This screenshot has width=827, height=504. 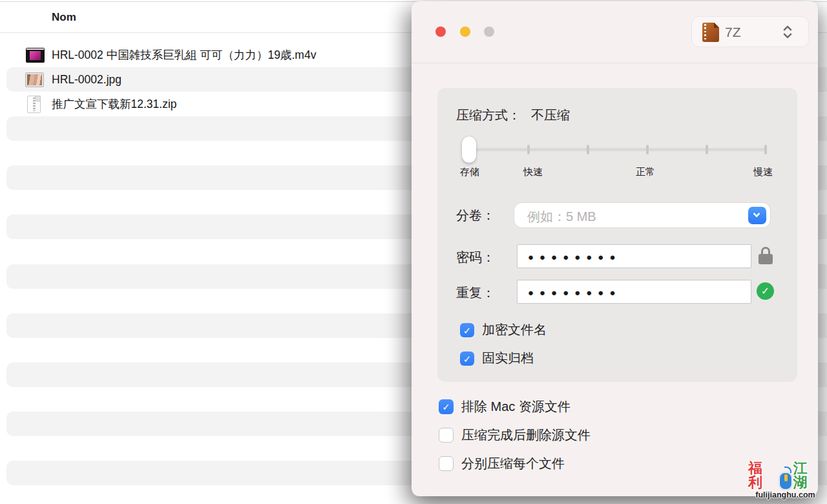 What do you see at coordinates (35, 56) in the screenshot?
I see `video-thumbnail-icon` at bounding box center [35, 56].